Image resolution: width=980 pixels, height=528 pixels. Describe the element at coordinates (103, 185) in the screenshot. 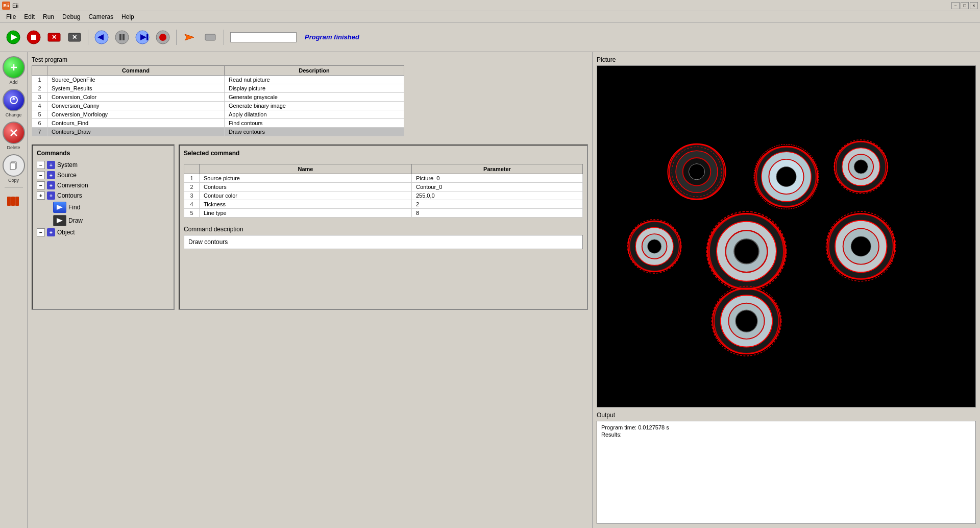

I see `tree-item-conversion: − + Conversion` at that location.